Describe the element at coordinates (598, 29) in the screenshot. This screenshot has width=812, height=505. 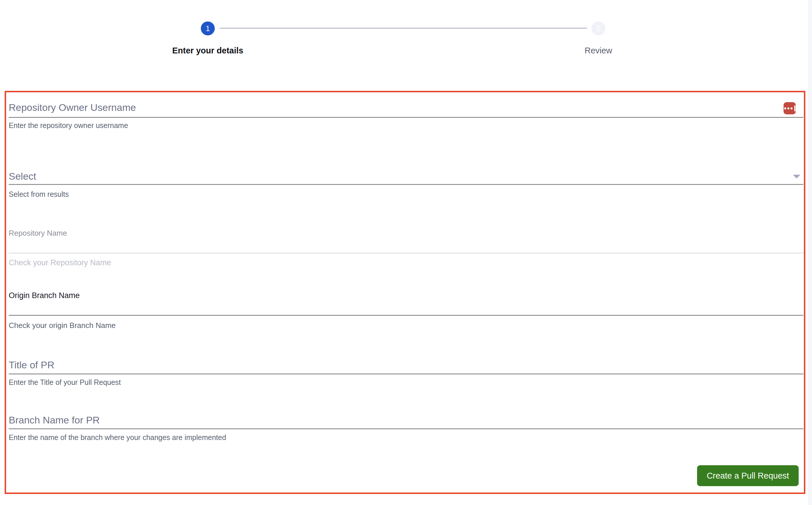
I see `step-2-number: 2` at that location.